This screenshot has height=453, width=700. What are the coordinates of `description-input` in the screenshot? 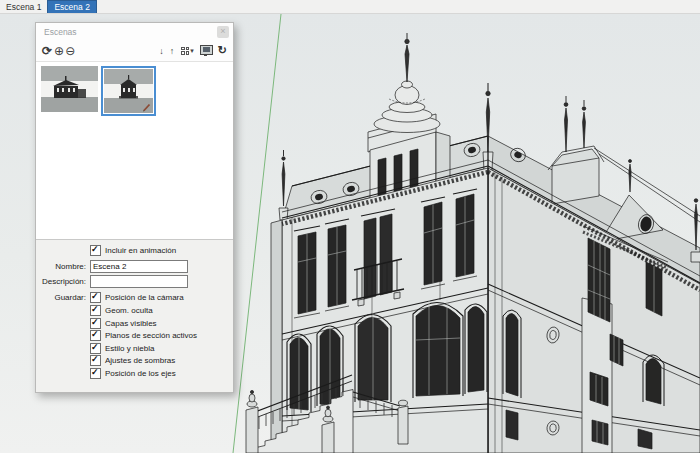 It's located at (139, 282).